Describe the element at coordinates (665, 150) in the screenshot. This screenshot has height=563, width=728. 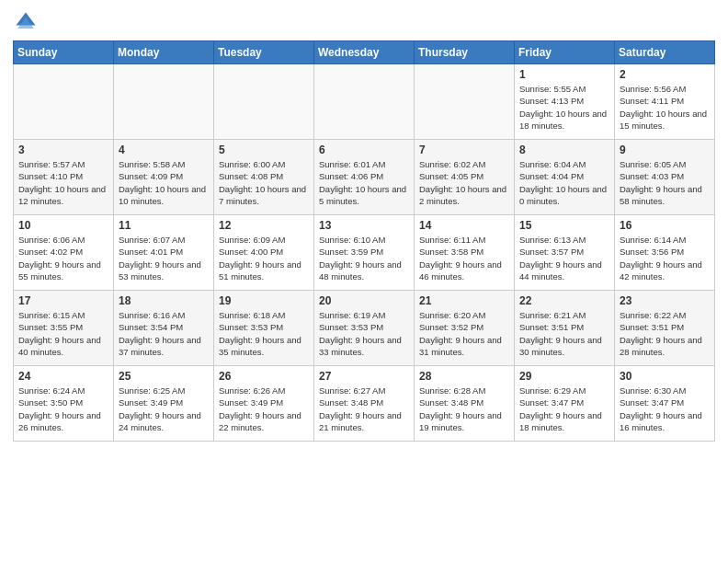
I see `day-number: 9` at that location.